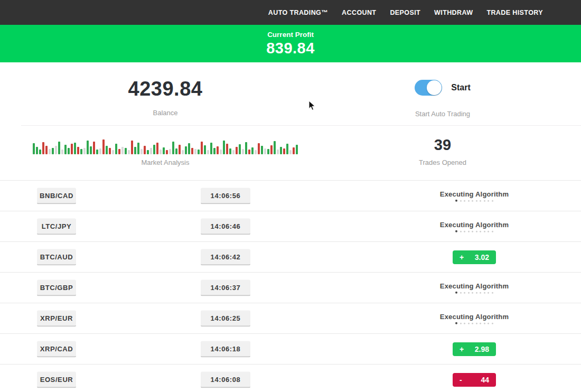 The height and width of the screenshot is (392, 581). Describe the element at coordinates (165, 163) in the screenshot. I see `market-analysis-label: Market Analysis` at that location.